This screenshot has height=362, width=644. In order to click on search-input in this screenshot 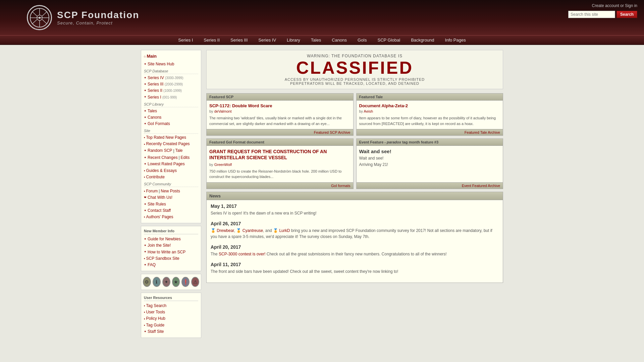, I will do `click(592, 14)`.